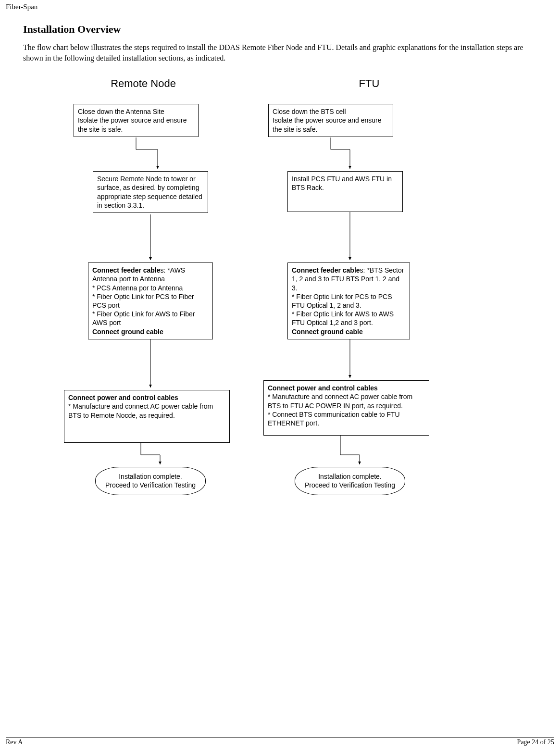 The height and width of the screenshot is (750, 560). What do you see at coordinates (280, 741) in the screenshot?
I see `page-footer: Rev A Page 24 of 25` at bounding box center [280, 741].